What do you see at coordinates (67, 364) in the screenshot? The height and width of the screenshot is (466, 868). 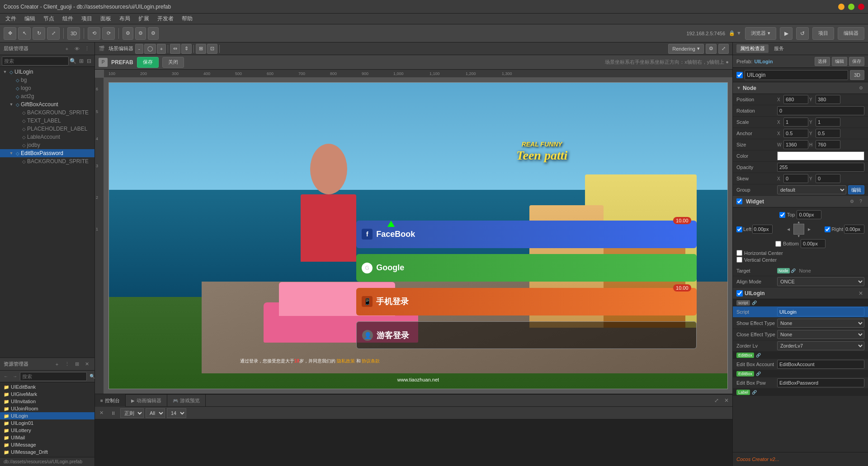 I see `asset-more-btn: ⋮` at bounding box center [67, 364].